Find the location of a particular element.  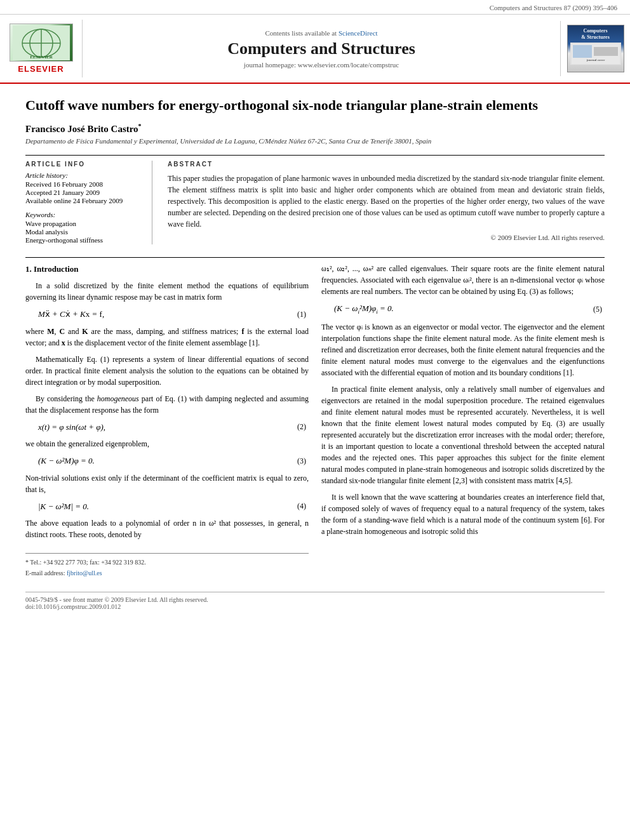

sciencedirect-link: ScienceDirect is located at coordinates (358, 33).